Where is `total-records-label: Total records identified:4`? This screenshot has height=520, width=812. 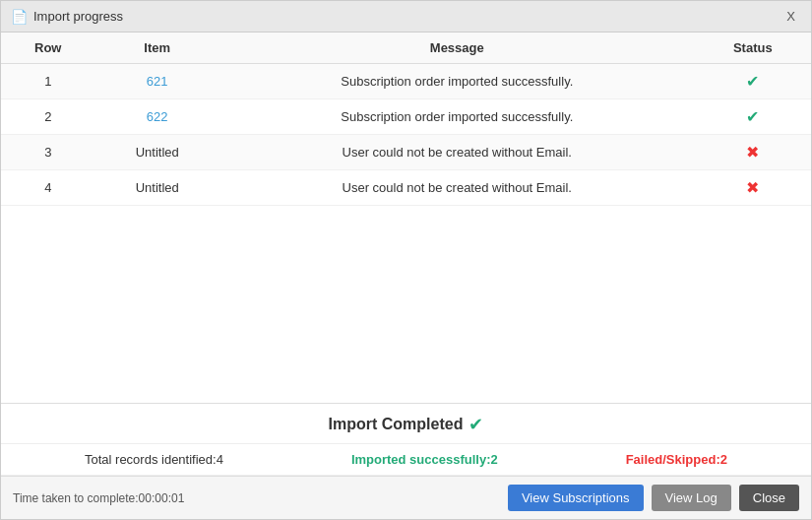
total-records-label: Total records identified:4 is located at coordinates (154, 459).